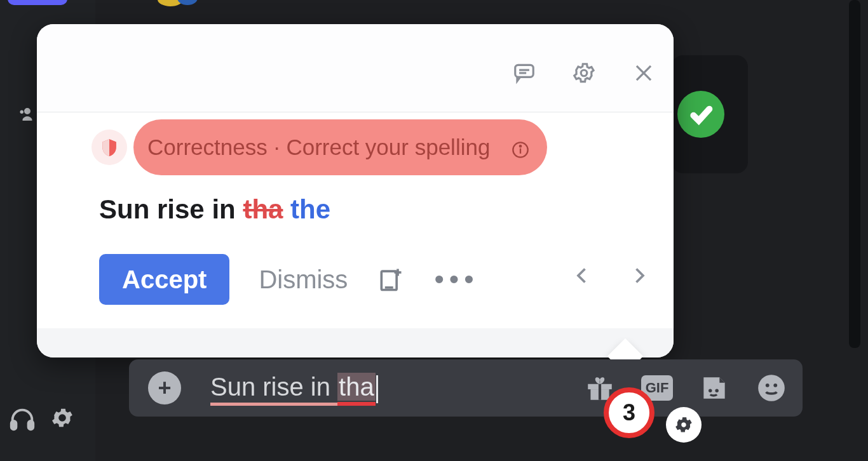 The image size is (868, 461). What do you see at coordinates (341, 147) in the screenshot?
I see `suggestion-category-chip: Correctness · Correct your spelling` at bounding box center [341, 147].